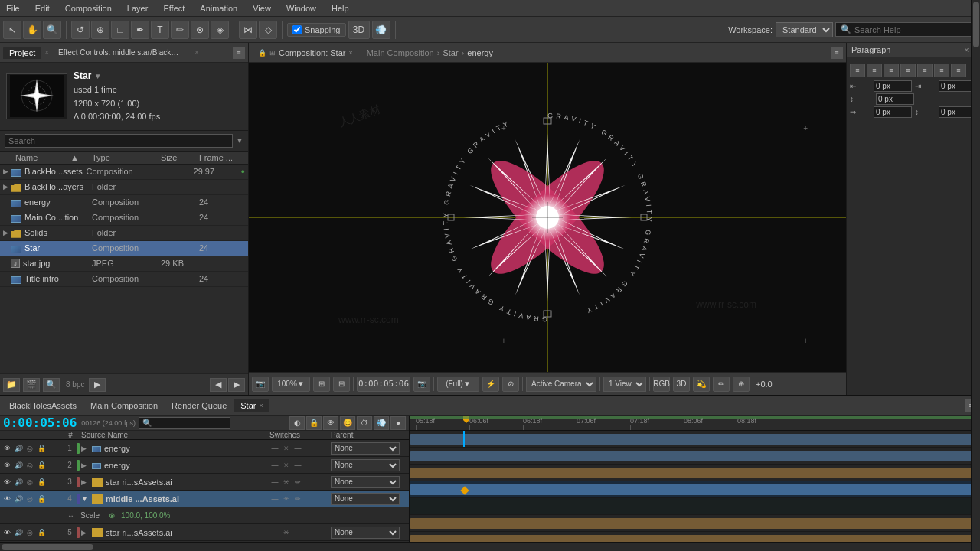  Describe the element at coordinates (511, 384) in the screenshot. I see `viewer-transparency-btn: ⊘` at that location.